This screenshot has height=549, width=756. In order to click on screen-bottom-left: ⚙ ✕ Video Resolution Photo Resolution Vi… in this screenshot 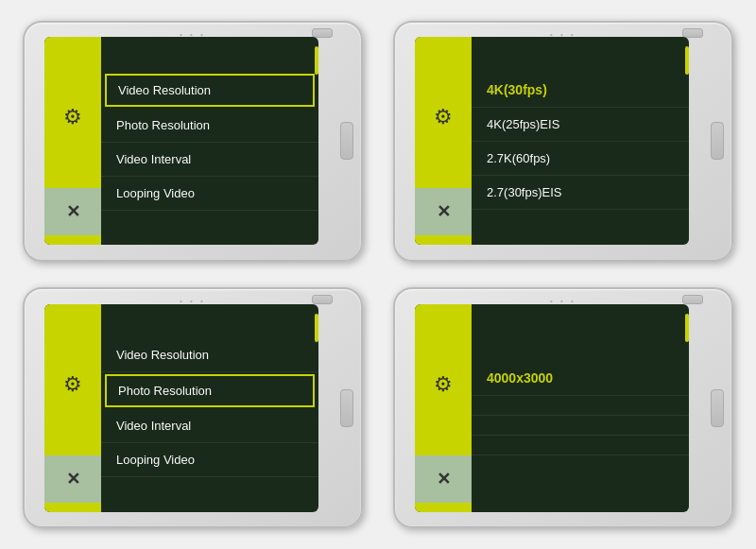, I will do `click(181, 408)`.